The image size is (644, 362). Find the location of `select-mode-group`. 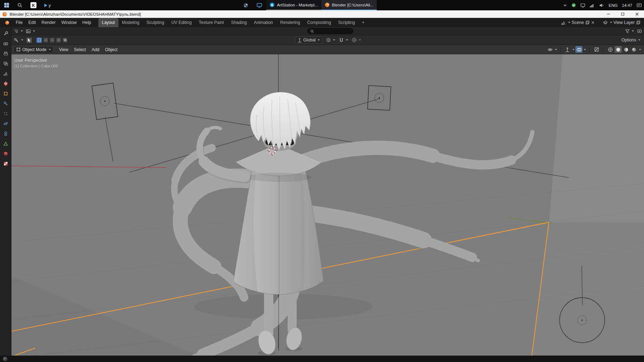

select-mode-group is located at coordinates (52, 40).